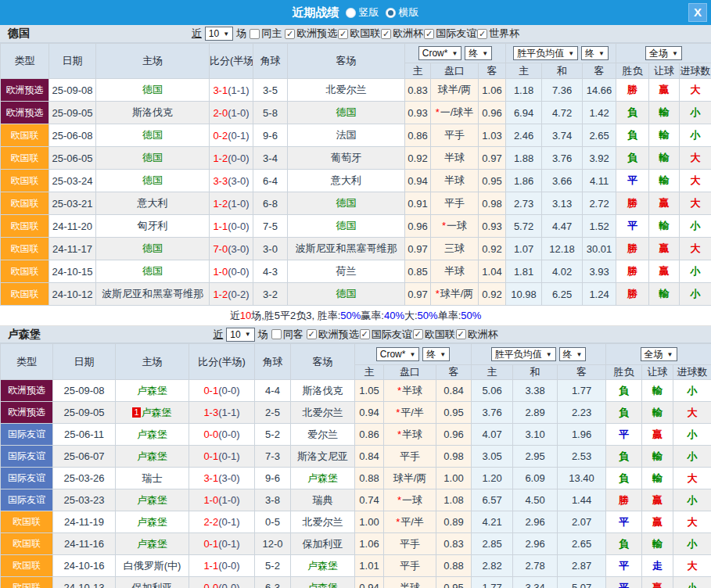  I want to click on match-date: 25-03-21, so click(73, 203).